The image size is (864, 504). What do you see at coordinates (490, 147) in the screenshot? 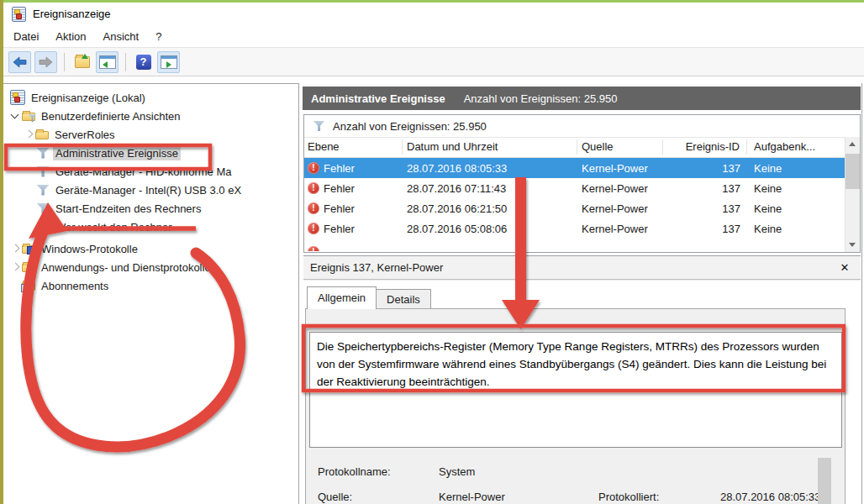
I see `column-header-datum: Datum und Uhrzeit` at bounding box center [490, 147].